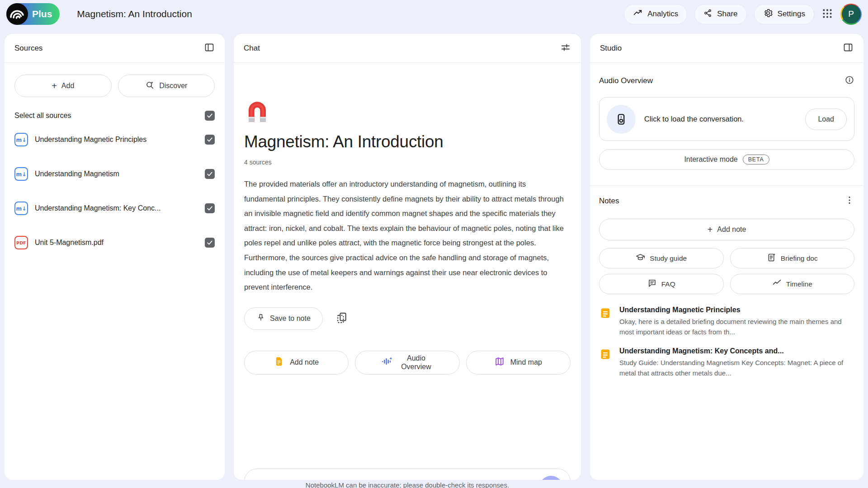 The height and width of the screenshot is (488, 868). Describe the element at coordinates (768, 14) in the screenshot. I see `gear-icon` at that location.